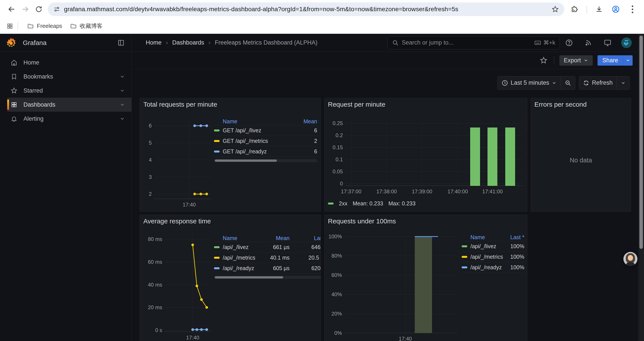 The height and width of the screenshot is (341, 644). What do you see at coordinates (474, 43) in the screenshot?
I see `search-input: Search or jump to... ⌘+k` at bounding box center [474, 43].